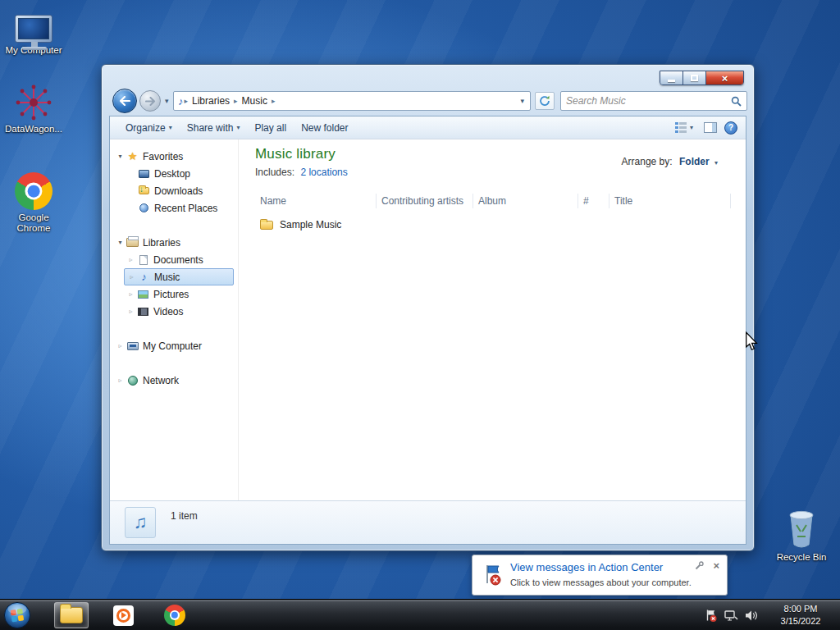 The height and width of the screenshot is (630, 840). I want to click on new-folder-button: New folder, so click(325, 128).